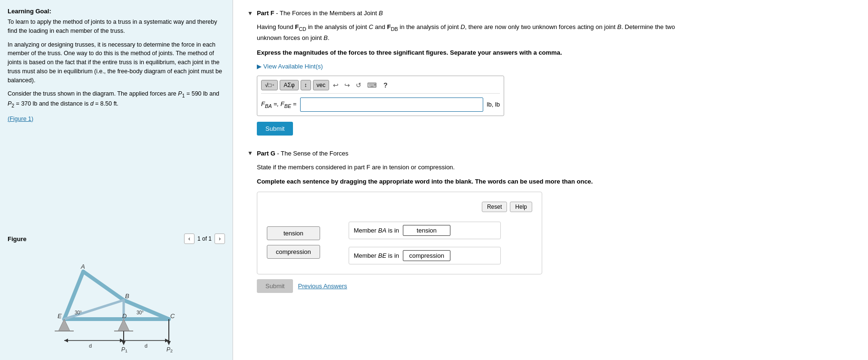  What do you see at coordinates (391, 105) in the screenshot?
I see `force-input-field` at bounding box center [391, 105].